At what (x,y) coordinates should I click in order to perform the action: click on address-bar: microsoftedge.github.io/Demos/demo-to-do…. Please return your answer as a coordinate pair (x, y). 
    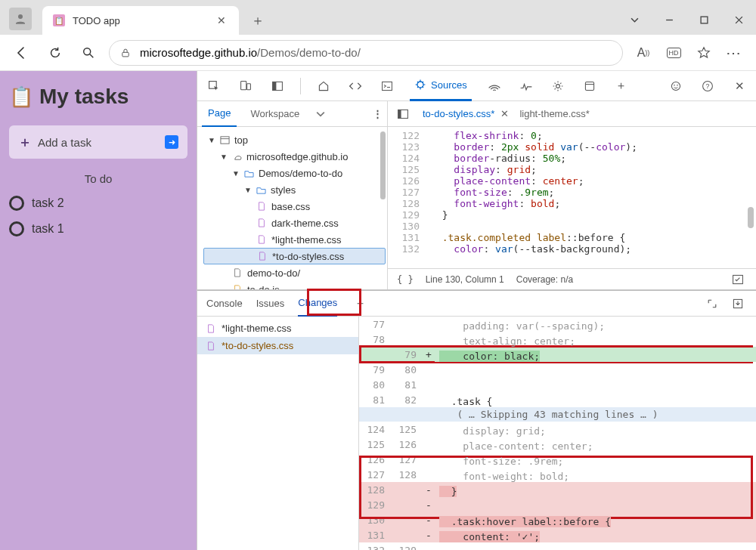
    Looking at the image, I should click on (366, 53).